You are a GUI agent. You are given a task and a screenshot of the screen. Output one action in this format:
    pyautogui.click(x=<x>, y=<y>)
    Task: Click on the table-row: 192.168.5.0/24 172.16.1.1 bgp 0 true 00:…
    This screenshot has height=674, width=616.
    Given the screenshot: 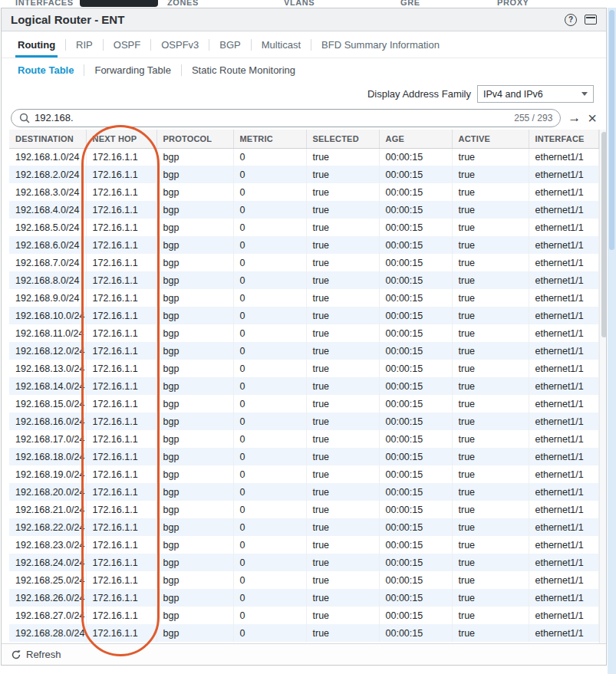 What is the action you would take?
    pyautogui.click(x=304, y=227)
    